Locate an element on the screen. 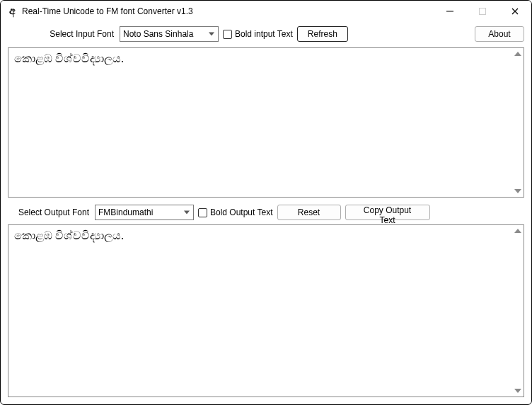 This screenshot has width=532, height=405. copy-output-button: Copy Output Text is located at coordinates (388, 212).